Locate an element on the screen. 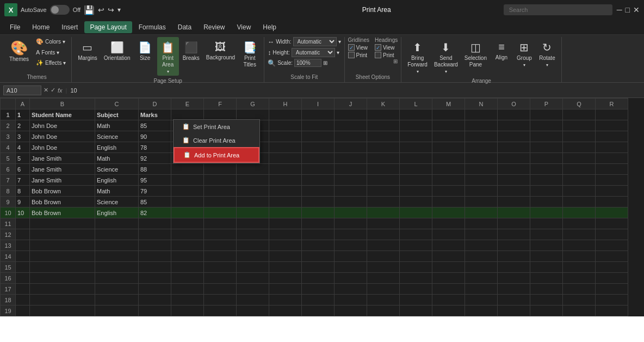 The image size is (644, 342). cell-d4: 78 is located at coordinates (155, 148).